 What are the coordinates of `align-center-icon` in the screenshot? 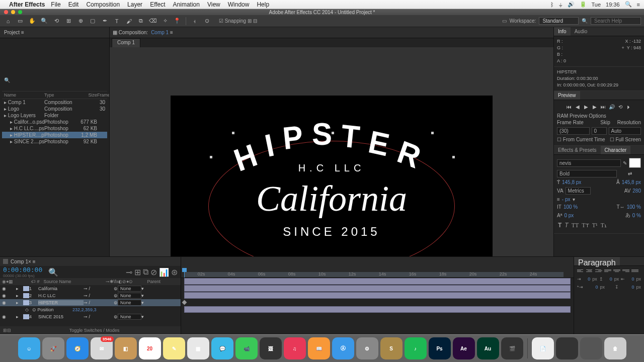 It's located at (590, 270).